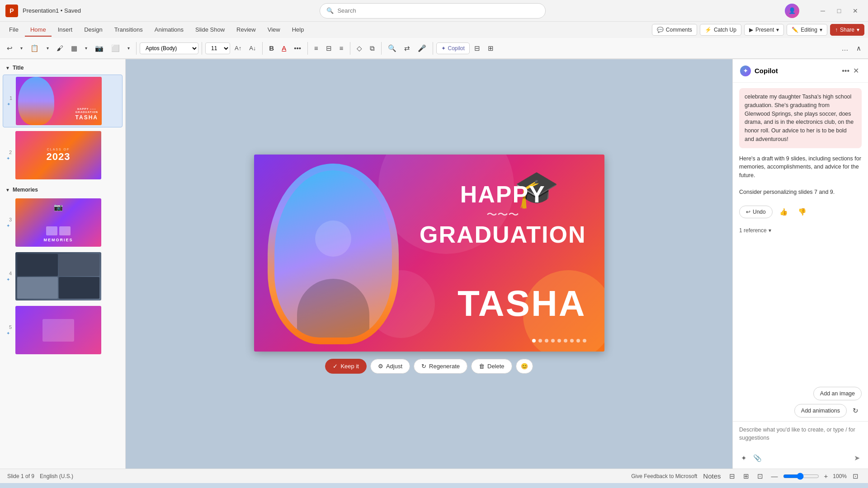 The image size is (868, 488). I want to click on ribbon-more-btn: …, so click(844, 48).